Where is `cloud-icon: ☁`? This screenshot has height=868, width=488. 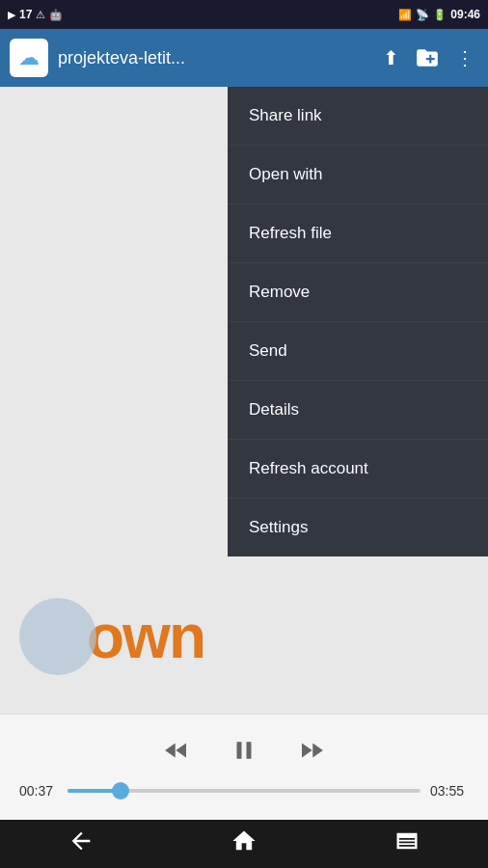 cloud-icon: ☁ is located at coordinates (29, 58).